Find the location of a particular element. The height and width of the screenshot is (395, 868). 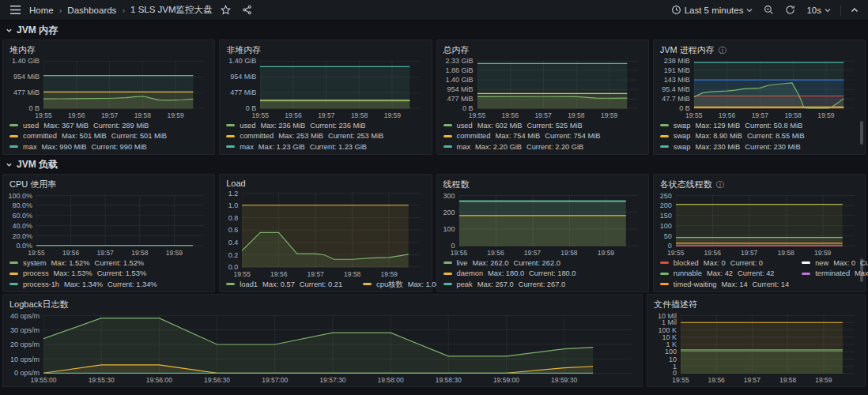

legend-item-swap: swapMax: 8.90 MiBCurrent: 8.55 MiB is located at coordinates (759, 136).